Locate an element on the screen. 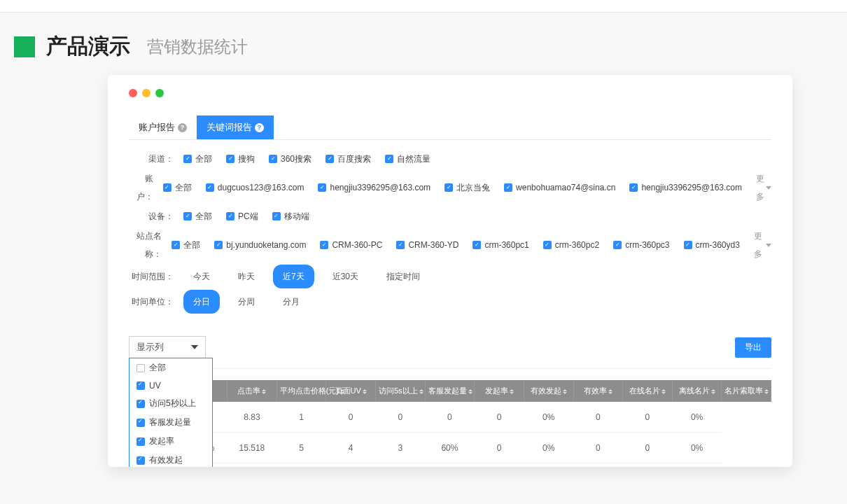 The width and height of the screenshot is (847, 504). outer-top-bar is located at coordinates (424, 6).